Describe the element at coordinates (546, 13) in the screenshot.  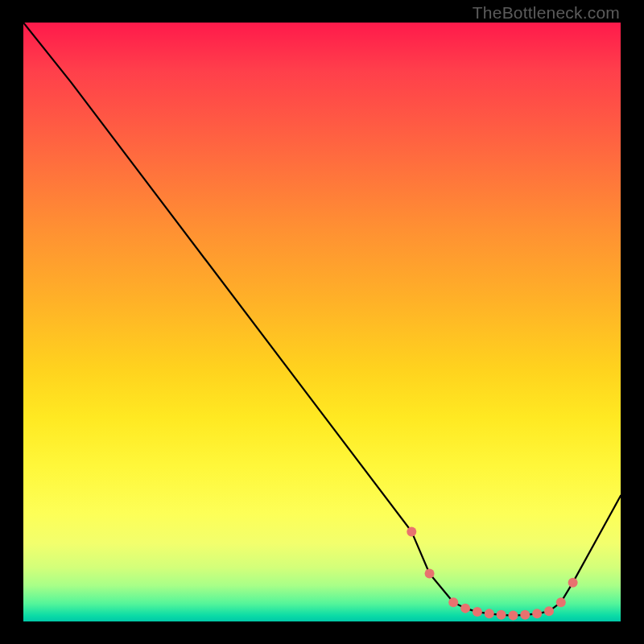
I see `attribution-label: TheBottleneck.com` at that location.